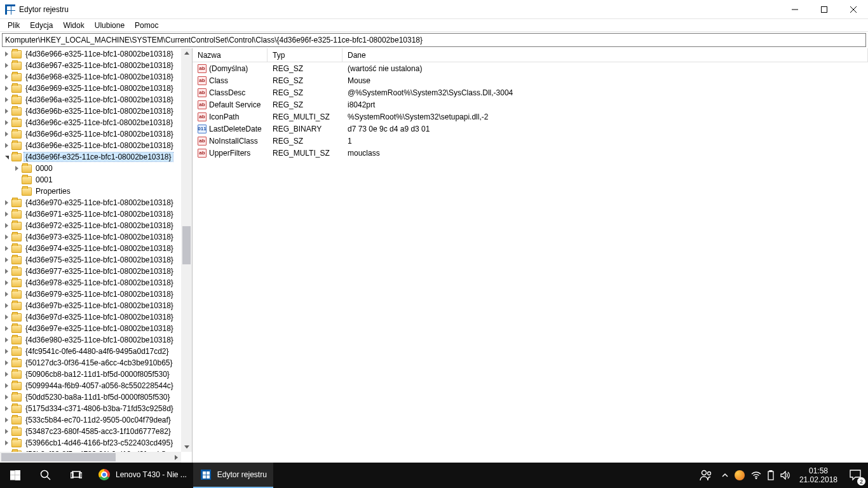 This screenshot has height=488, width=868. What do you see at coordinates (90, 157) in the screenshot?
I see `tree-item: {4d36e96f-e325-11ce-bfc1-08002be10318}` at bounding box center [90, 157].